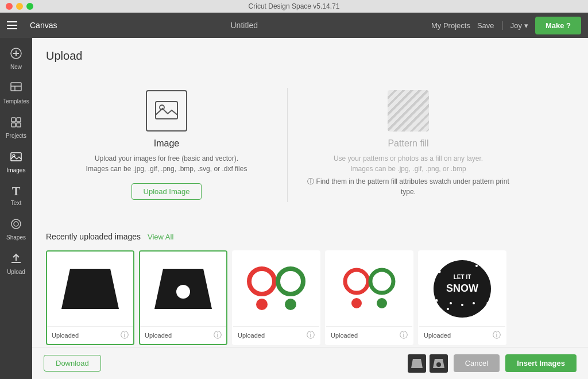 The width and height of the screenshot is (588, 379). I want to click on sidebar-label-projects: Projects, so click(16, 136).